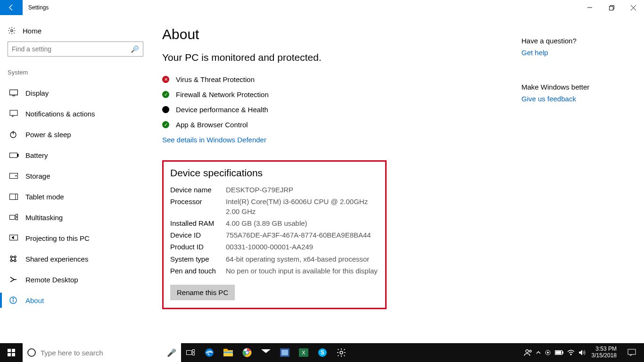 The height and width of the screenshot is (362, 644). Describe the element at coordinates (172, 353) in the screenshot. I see `mic-icon: 🎤` at that location.